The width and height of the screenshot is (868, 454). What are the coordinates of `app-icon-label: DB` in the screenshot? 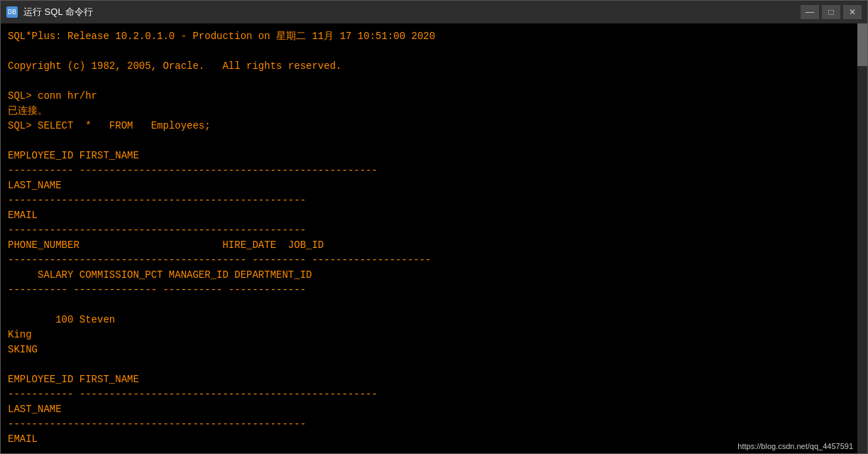 It's located at (12, 13).